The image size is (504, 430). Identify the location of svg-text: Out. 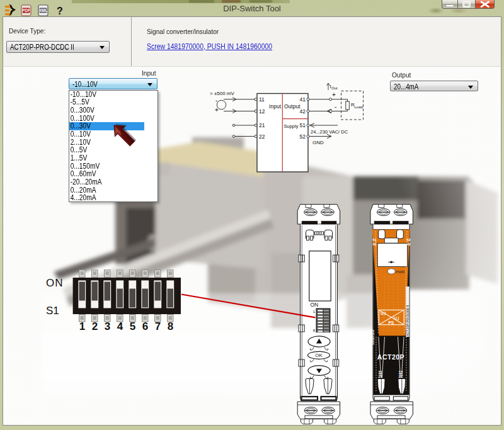
(335, 88).